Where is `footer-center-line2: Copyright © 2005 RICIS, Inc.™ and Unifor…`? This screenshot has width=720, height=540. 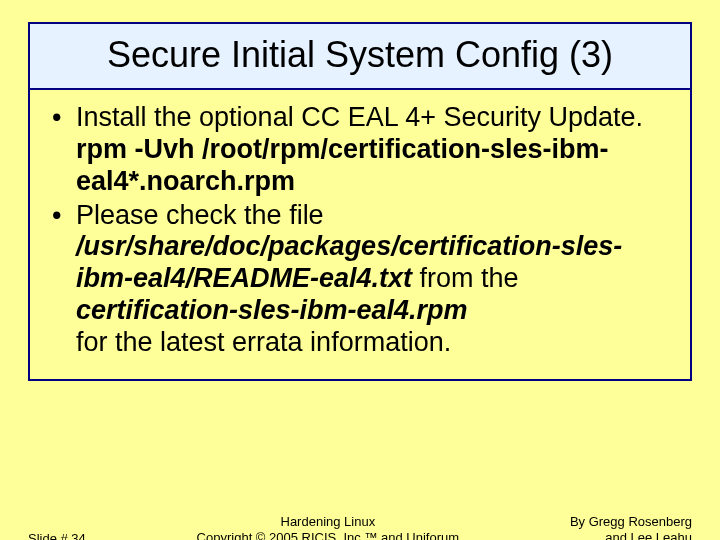 footer-center-line2: Copyright © 2005 RICIS, Inc.™ and Unifor… is located at coordinates (328, 535).